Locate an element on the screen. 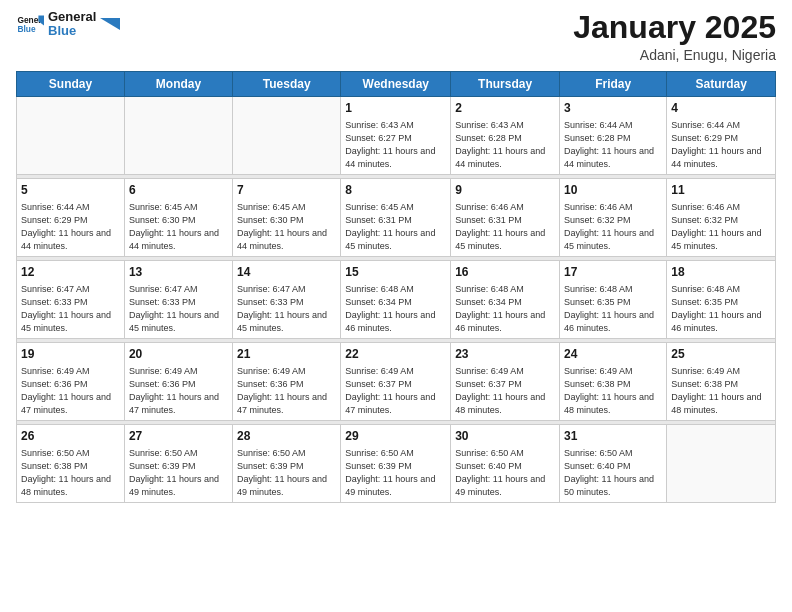  day-number: 21 is located at coordinates (286, 354).